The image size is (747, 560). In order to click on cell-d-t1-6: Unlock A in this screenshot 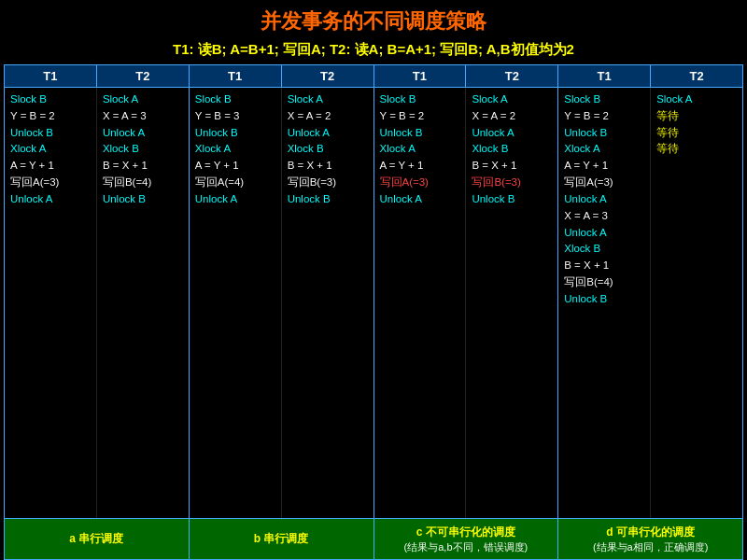, I will do `click(604, 200)`.